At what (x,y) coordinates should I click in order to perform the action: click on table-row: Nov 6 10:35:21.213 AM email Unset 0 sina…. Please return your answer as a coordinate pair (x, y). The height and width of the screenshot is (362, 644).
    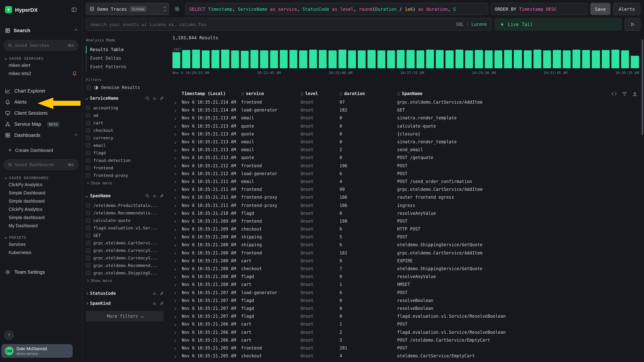
    Looking at the image, I should click on (406, 118).